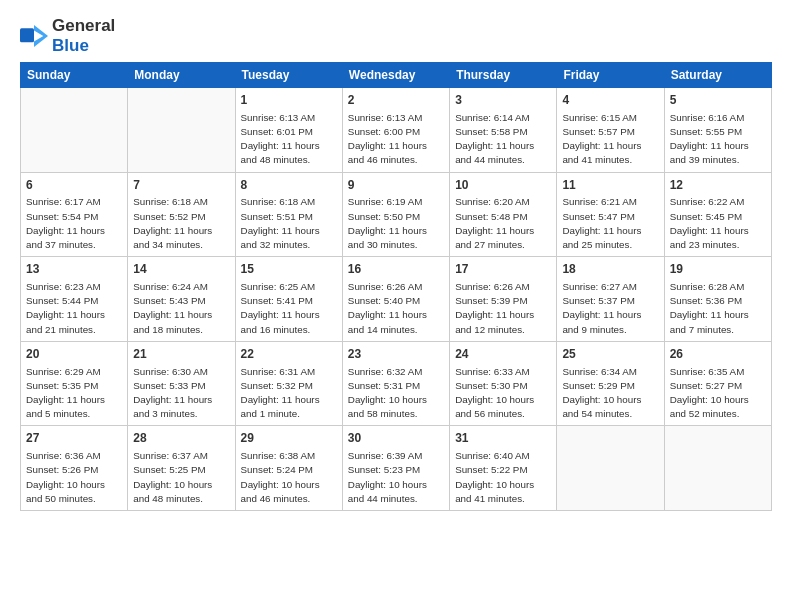  What do you see at coordinates (610, 186) in the screenshot?
I see `day-number: 11` at bounding box center [610, 186].